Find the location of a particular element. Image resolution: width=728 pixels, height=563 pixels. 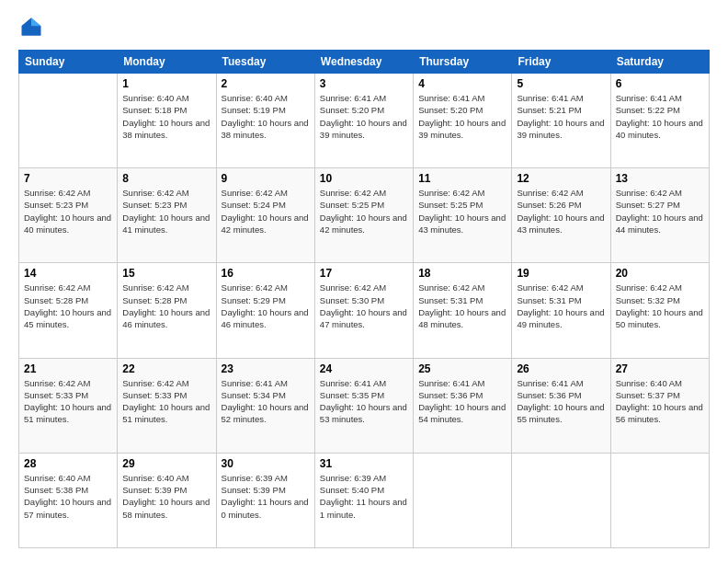

calendar-cell: 27Sunrise: 6:40 AMSunset: 5:37 PMDayligh… is located at coordinates (660, 405).